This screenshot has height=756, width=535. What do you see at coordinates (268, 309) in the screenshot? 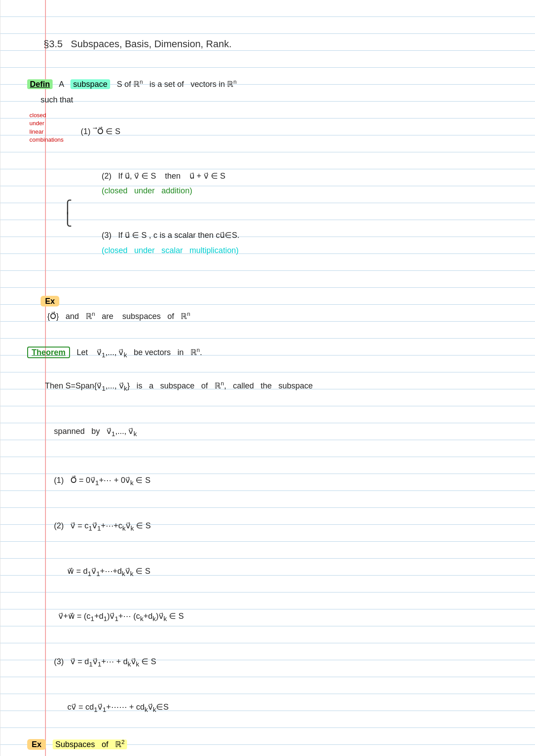
I see `ex1: Ex {O⃗} and ℝn are subspaces of ℝn` at bounding box center [268, 309].